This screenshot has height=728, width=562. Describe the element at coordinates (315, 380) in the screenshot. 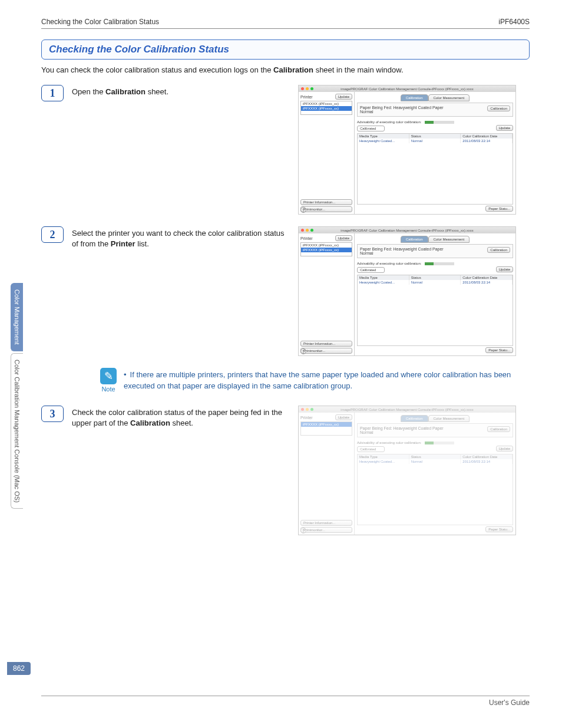

I see `note-block: ✎ Note •If there are multiple printers, …` at that location.